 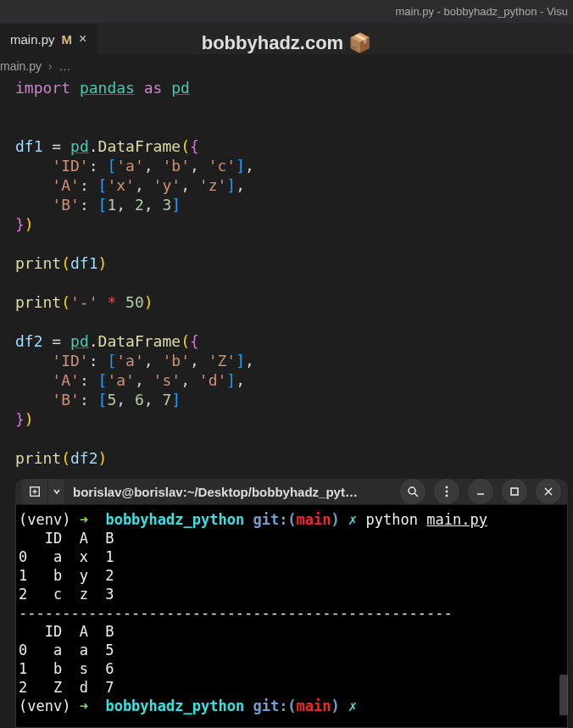 I want to click on close-icon, so click(x=548, y=492).